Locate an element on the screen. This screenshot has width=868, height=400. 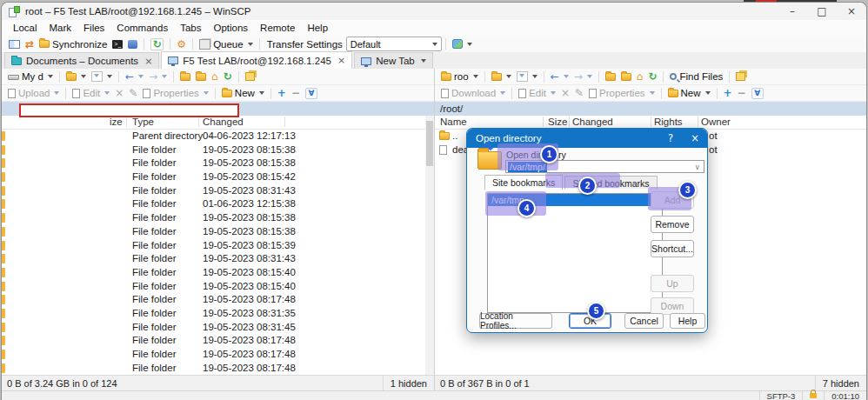
download-button: Download is located at coordinates (473, 94).